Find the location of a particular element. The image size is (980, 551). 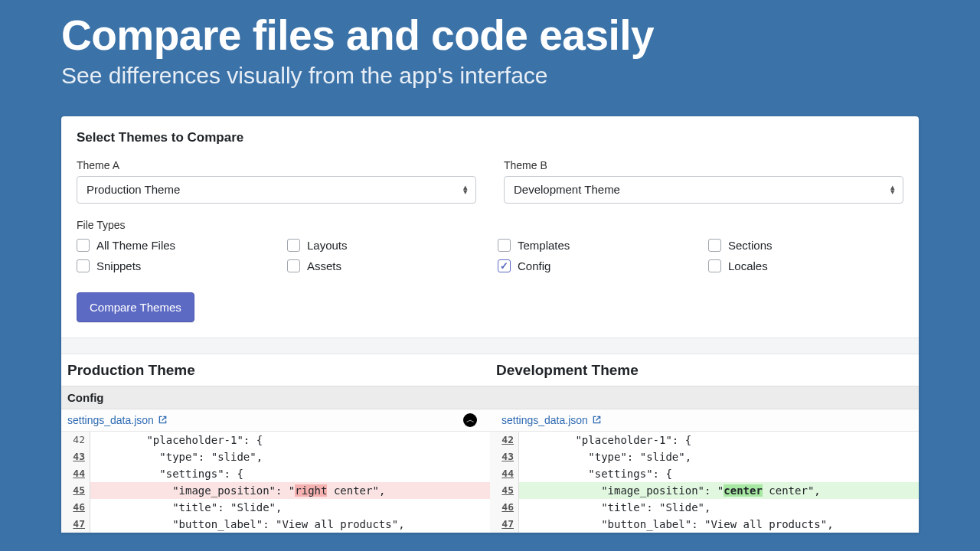

diff-left-title: Production Theme is located at coordinates (276, 370).